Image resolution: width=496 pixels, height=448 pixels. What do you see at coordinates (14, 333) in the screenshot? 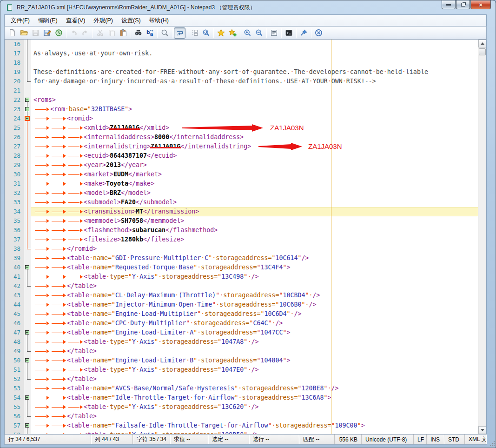
I see `line-number: 47` at bounding box center [14, 333].